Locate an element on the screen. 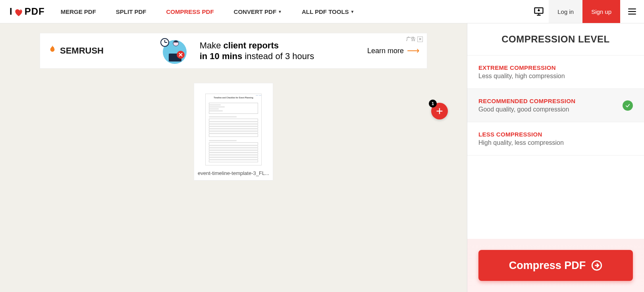 The width and height of the screenshot is (644, 292). logo-text-right: PDF is located at coordinates (35, 12).